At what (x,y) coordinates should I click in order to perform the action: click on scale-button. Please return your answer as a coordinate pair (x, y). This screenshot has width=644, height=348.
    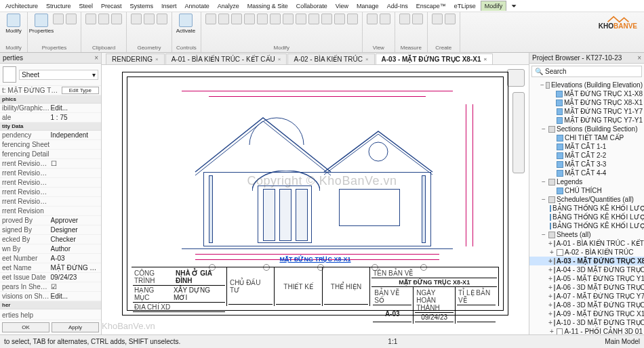
    Looking at the image, I should click on (327, 19).